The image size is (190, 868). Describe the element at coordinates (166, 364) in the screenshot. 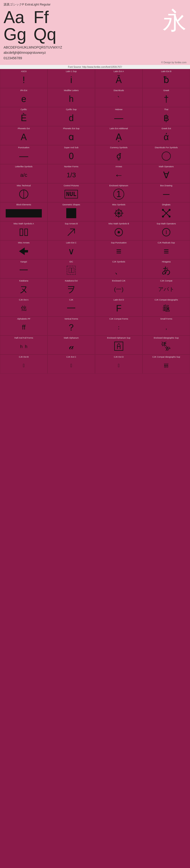

I see `grid-cell: CJK Compat Ideographs Sup丽` at that location.